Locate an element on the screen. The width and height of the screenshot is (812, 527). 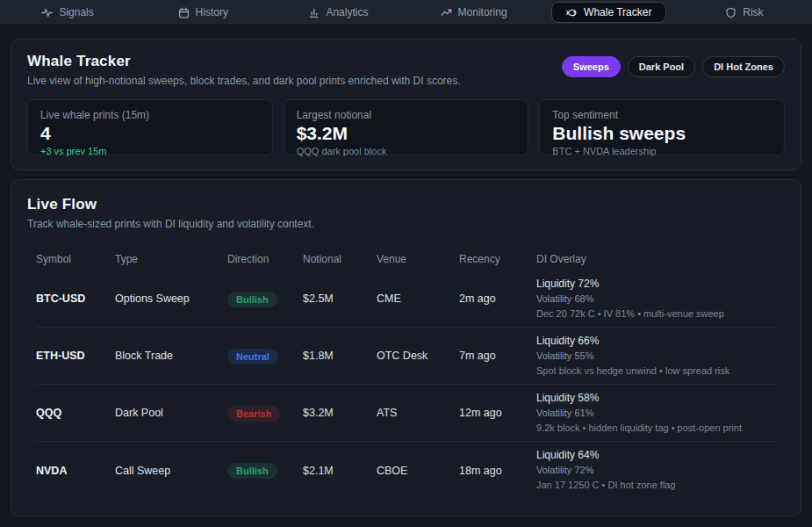
row-notional: $1.8M is located at coordinates (340, 356).